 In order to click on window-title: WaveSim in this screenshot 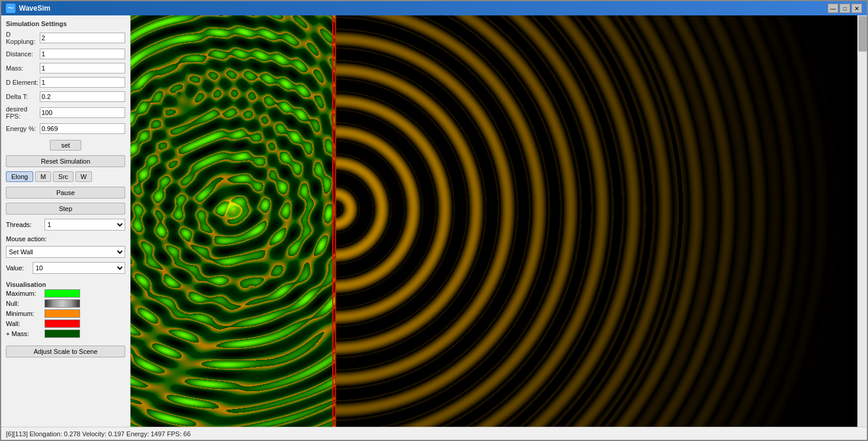, I will do `click(34, 8)`.